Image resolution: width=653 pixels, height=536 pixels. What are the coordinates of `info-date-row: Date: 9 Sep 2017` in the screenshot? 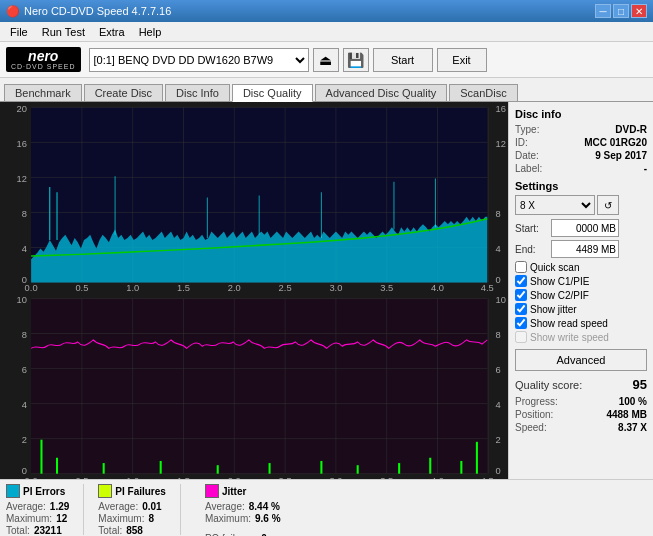 It's located at (581, 156).